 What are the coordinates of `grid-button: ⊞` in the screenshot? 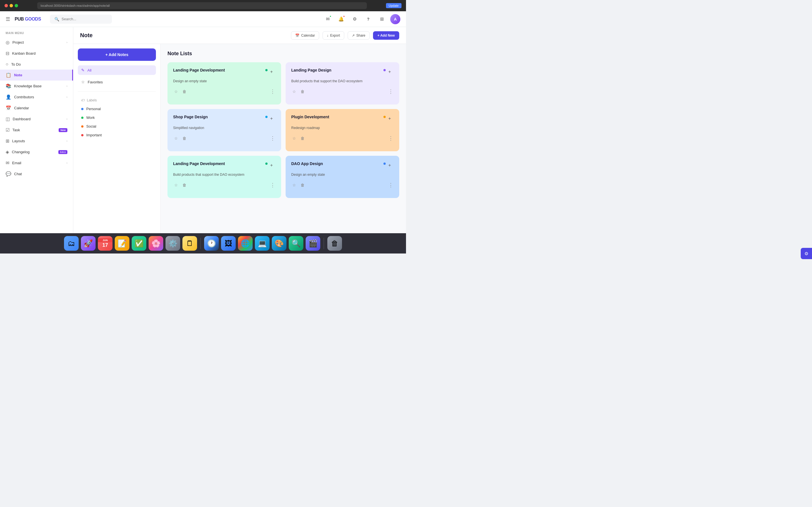 It's located at (382, 19).